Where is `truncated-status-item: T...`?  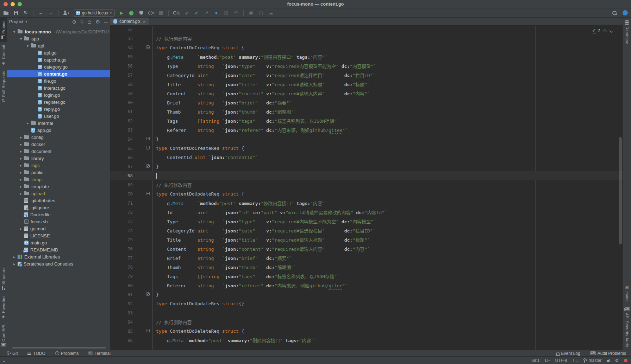
truncated-status-item: T... is located at coordinates (575, 360).